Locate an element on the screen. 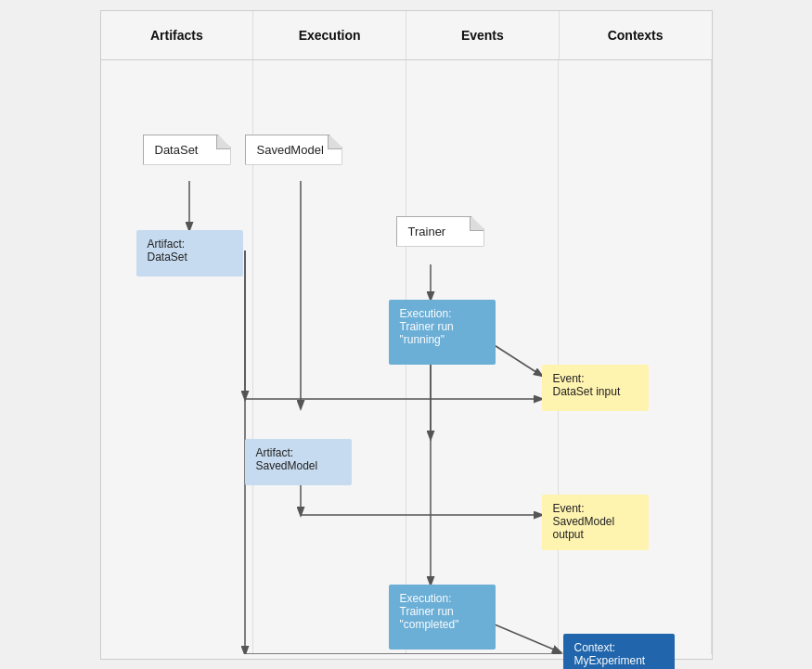 The image size is (812, 669). savedmodel-type-node: SavedModel is located at coordinates (293, 150).